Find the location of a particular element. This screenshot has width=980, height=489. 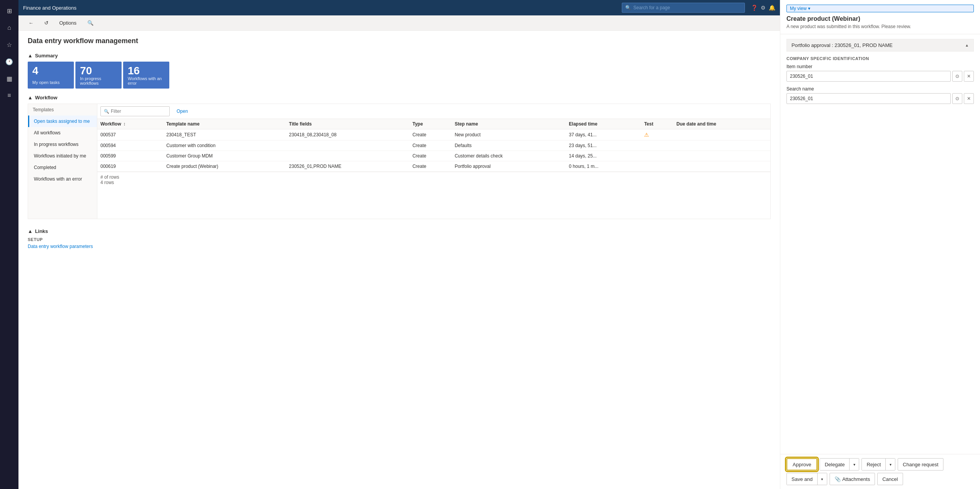

sidebar-item-open-tasks: Open tasks assigned to me is located at coordinates (62, 121).